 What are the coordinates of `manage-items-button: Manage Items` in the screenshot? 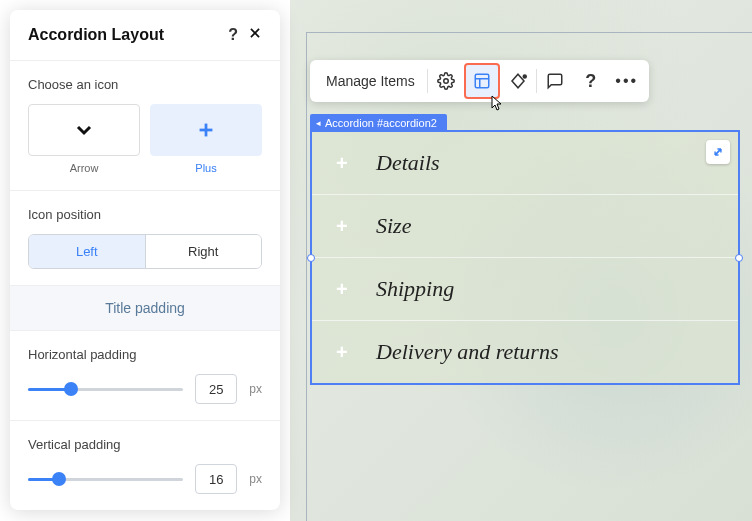 It's located at (370, 81).